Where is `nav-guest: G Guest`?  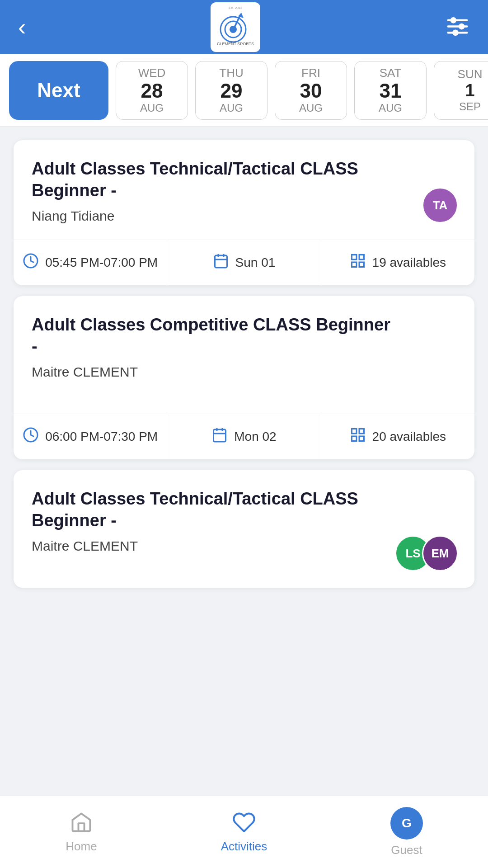
nav-guest: G Guest is located at coordinates (407, 832).